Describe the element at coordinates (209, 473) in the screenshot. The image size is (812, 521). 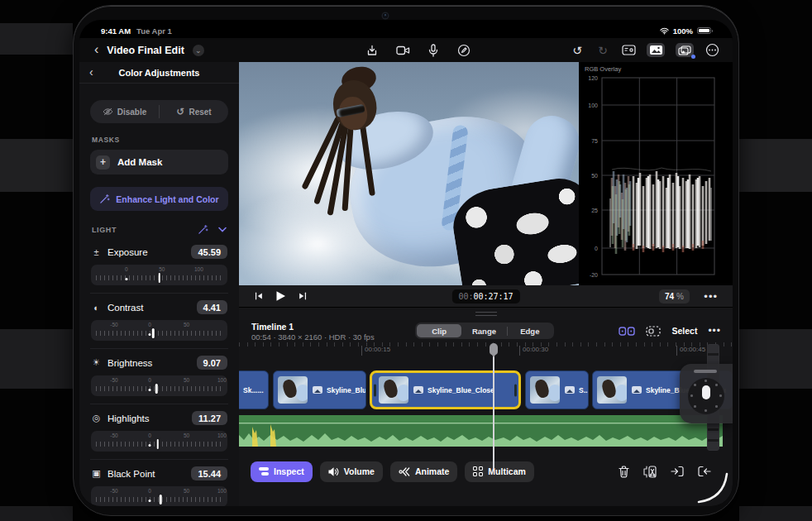
I see `slider-value: 15.44` at that location.